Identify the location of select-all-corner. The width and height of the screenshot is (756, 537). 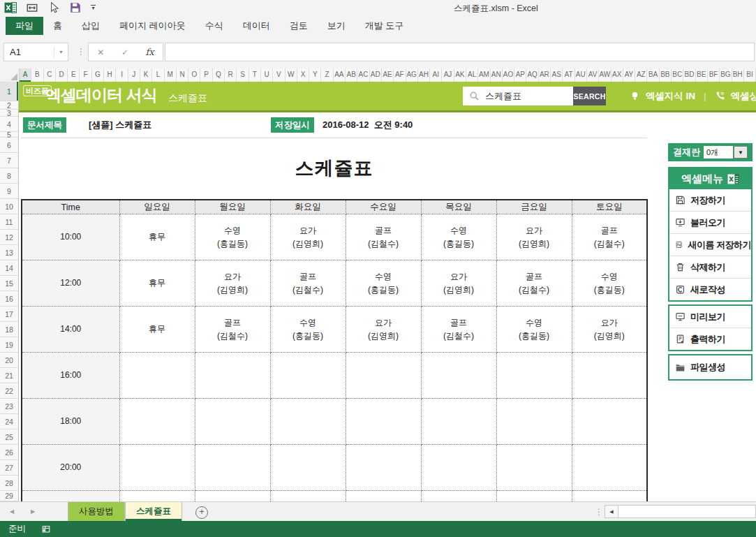
(10, 75).